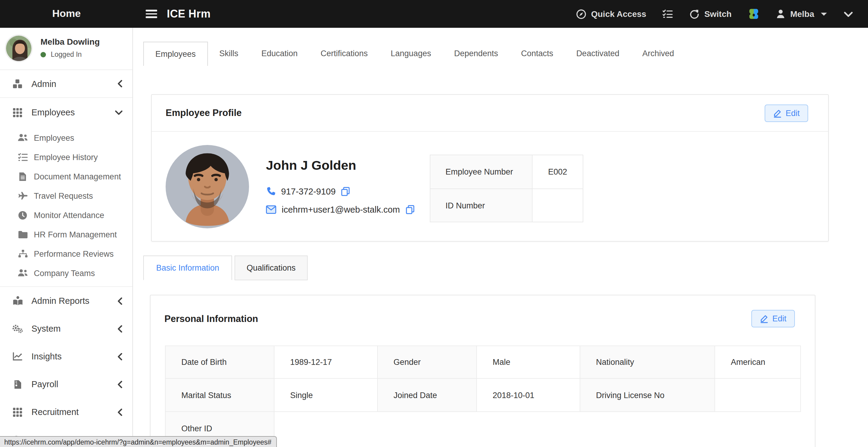 Image resolution: width=868 pixels, height=447 pixels. What do you see at coordinates (483, 395) in the screenshot?
I see `table-row: Marital Status Single Joined Date 2018-1…` at bounding box center [483, 395].